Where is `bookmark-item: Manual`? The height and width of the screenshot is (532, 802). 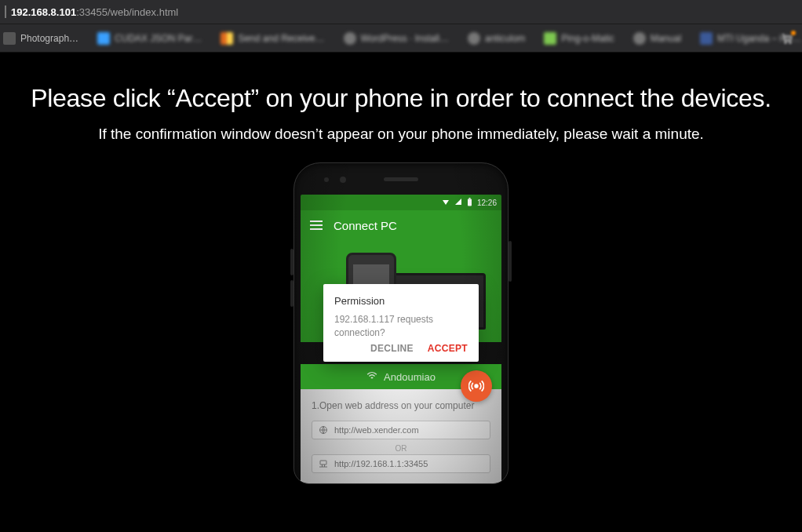 bookmark-item: Manual is located at coordinates (658, 38).